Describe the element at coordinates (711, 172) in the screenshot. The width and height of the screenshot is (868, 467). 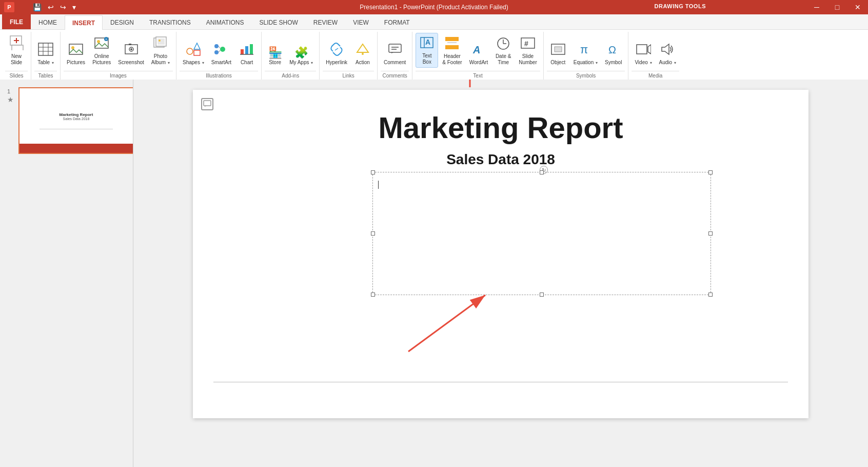
I see `handle-top-right` at that location.